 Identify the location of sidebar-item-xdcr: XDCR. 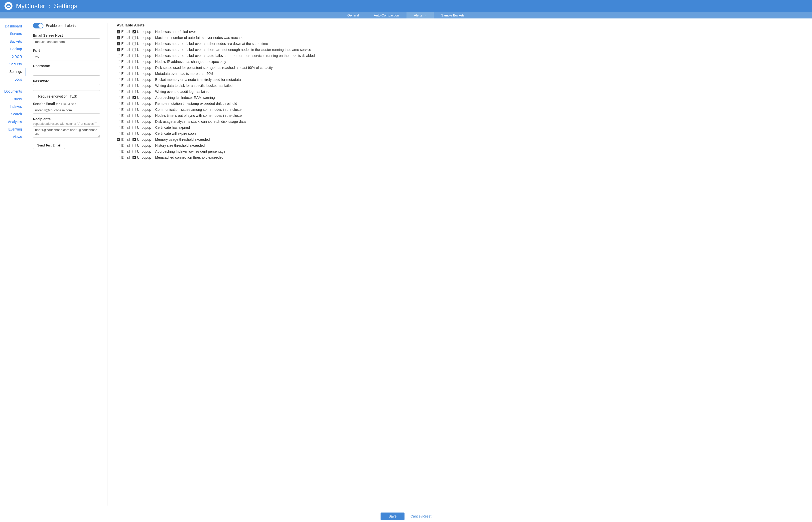
(13, 57).